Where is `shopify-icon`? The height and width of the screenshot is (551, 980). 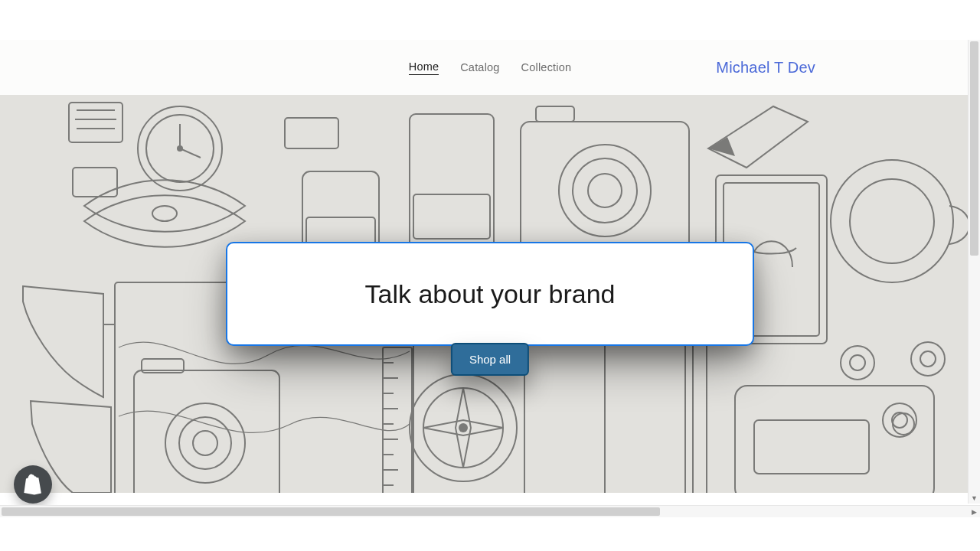
shopify-icon is located at coordinates (33, 484).